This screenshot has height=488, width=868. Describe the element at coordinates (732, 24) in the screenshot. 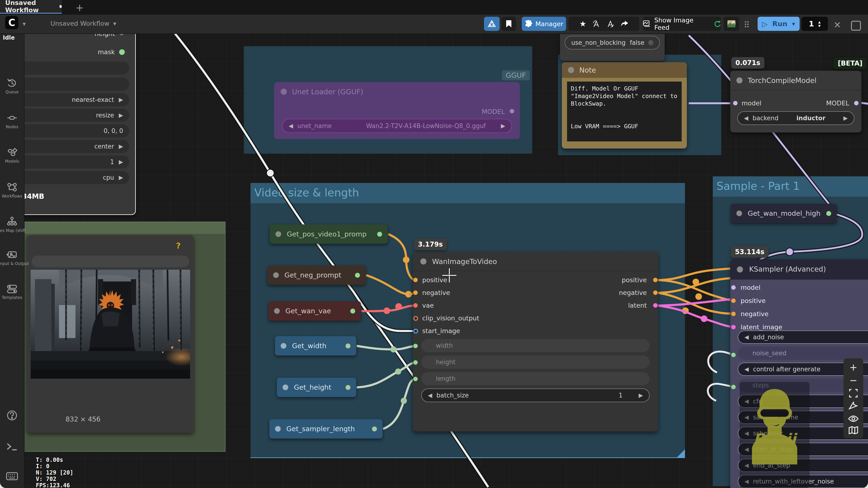

I see `thumbnail-button` at that location.